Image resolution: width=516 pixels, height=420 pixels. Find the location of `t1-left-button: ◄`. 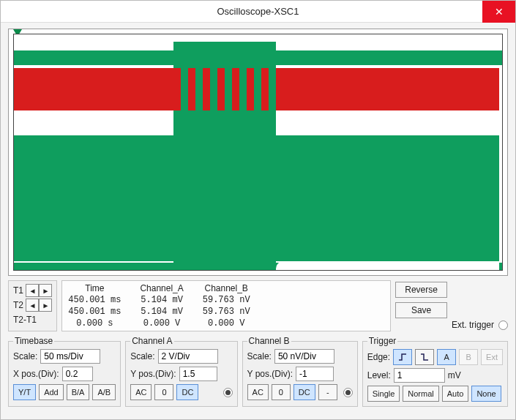

t1-left-button: ◄ is located at coordinates (32, 290).